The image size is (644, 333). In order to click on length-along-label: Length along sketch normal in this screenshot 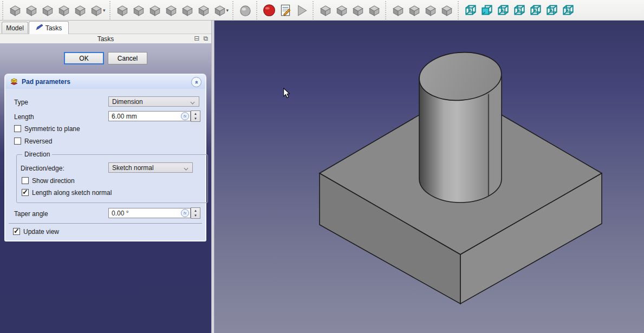, I will do `click(71, 193)`.